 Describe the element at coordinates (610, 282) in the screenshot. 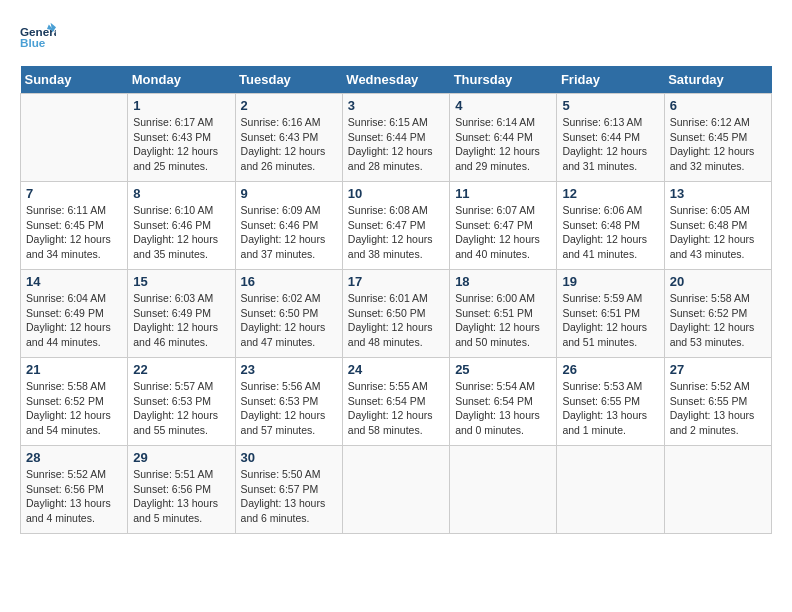

I see `day-number: 19` at that location.